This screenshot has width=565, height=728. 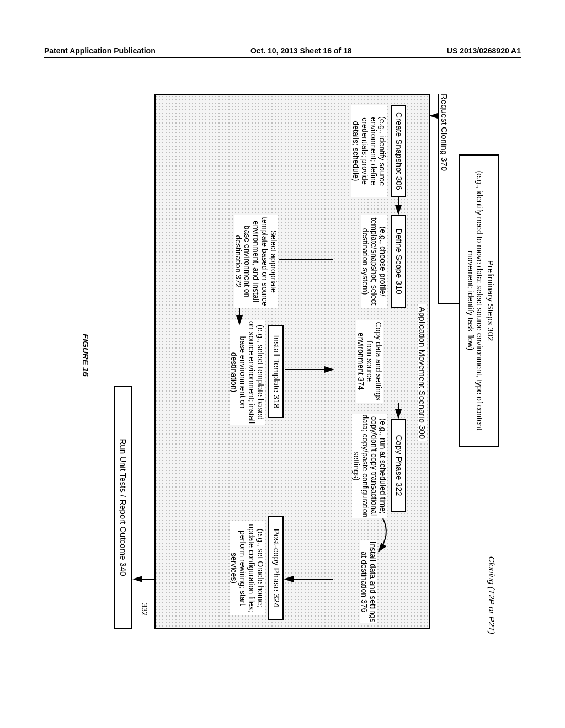 What do you see at coordinates (492, 568) in the screenshot?
I see `cloning-title: Cloning (T2P or P2T)` at bounding box center [492, 568].